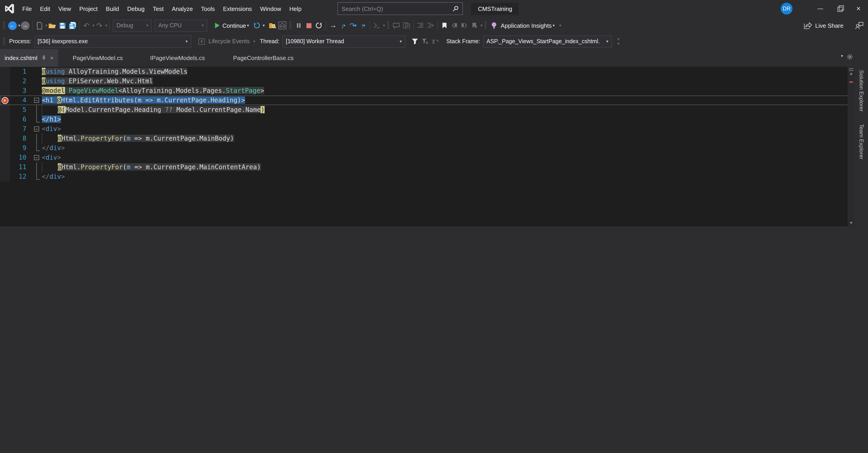 This screenshot has width=868, height=453. Describe the element at coordinates (384, 26) in the screenshot. I see `code-cleanup-chevron: ▾` at that location.